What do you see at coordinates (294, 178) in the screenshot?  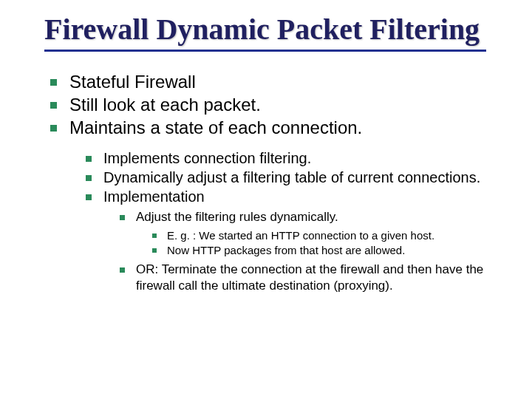 I see `list-item: Dynamically adjust a filtering table of …` at bounding box center [294, 178].